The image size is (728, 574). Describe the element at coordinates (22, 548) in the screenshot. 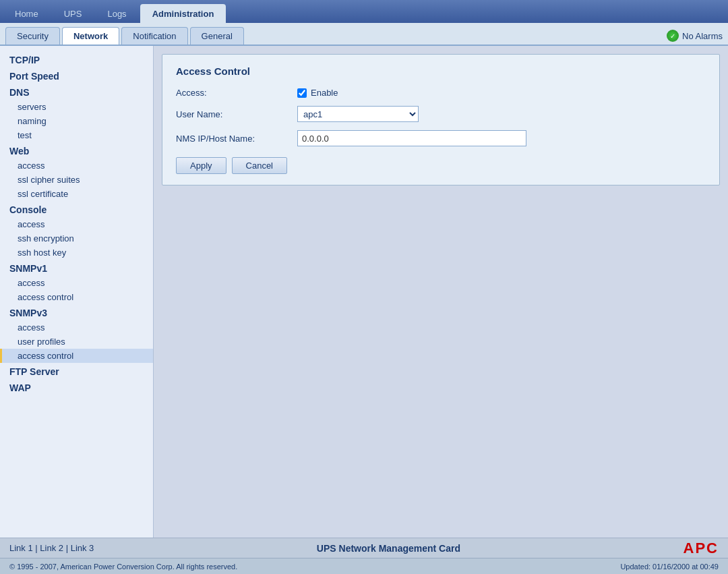

I see `link-1: Link 1` at that location.